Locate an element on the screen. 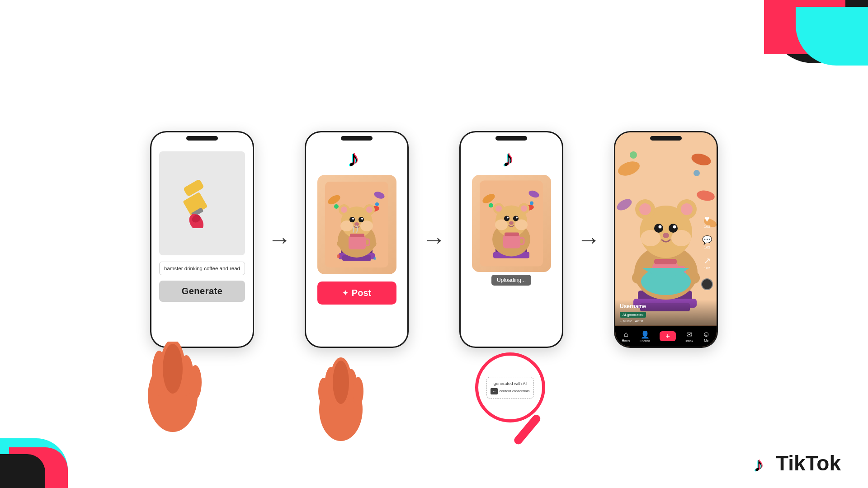 This screenshot has width=868, height=488. username: Username is located at coordinates (666, 306).